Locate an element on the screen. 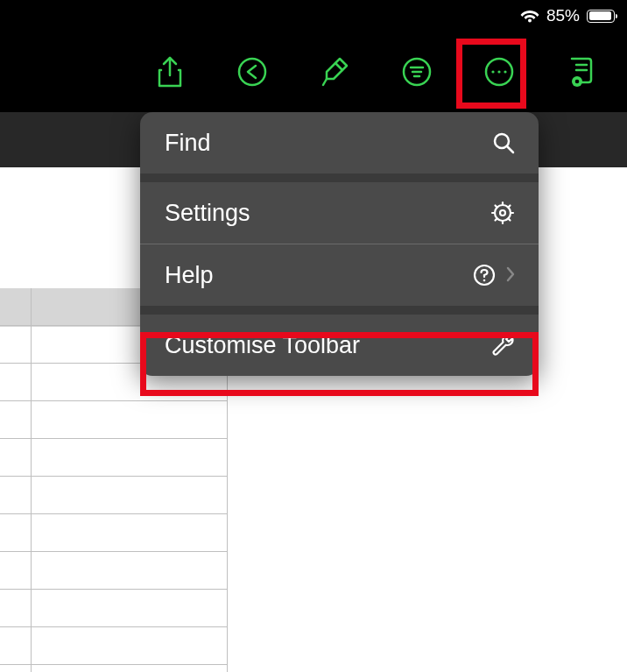  chevron-right-icon is located at coordinates (511, 275).